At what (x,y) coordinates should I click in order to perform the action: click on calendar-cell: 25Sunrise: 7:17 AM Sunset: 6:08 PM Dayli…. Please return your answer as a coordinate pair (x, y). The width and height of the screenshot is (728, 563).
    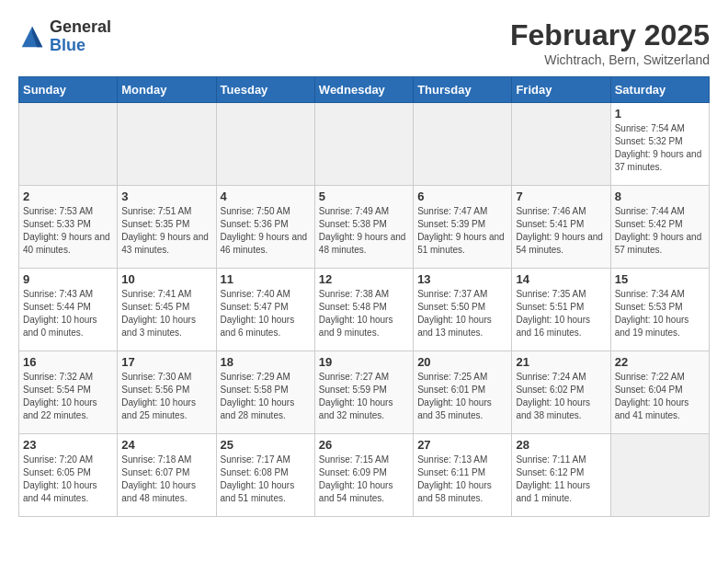
    Looking at the image, I should click on (265, 476).